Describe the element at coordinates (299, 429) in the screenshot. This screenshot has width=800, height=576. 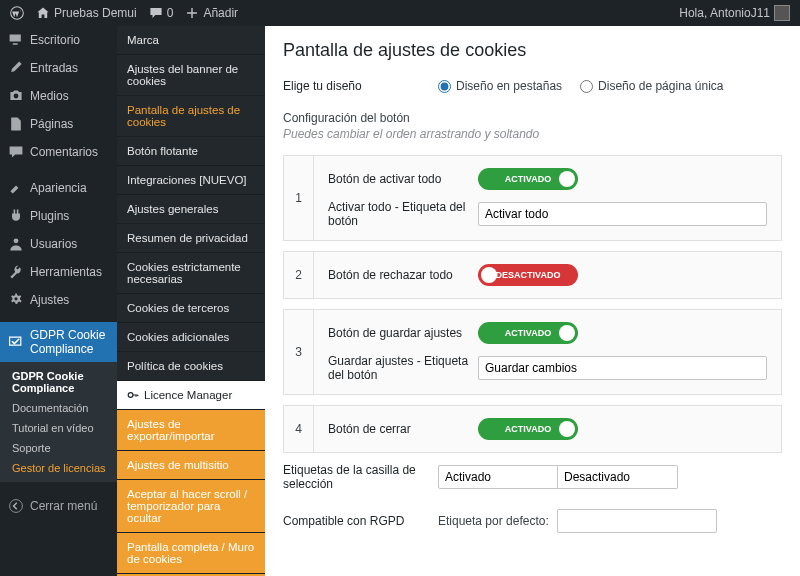
I see `card-number: 4` at that location.